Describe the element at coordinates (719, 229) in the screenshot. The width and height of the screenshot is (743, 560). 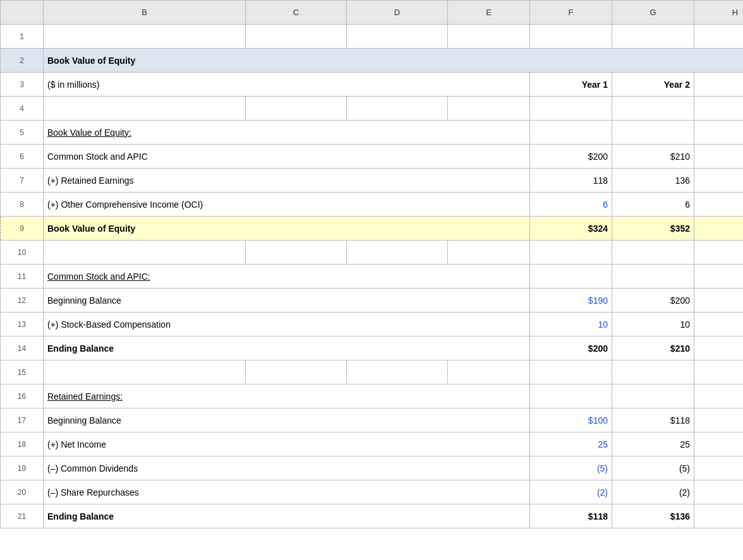
I see `cell-h9: $380` at that location.